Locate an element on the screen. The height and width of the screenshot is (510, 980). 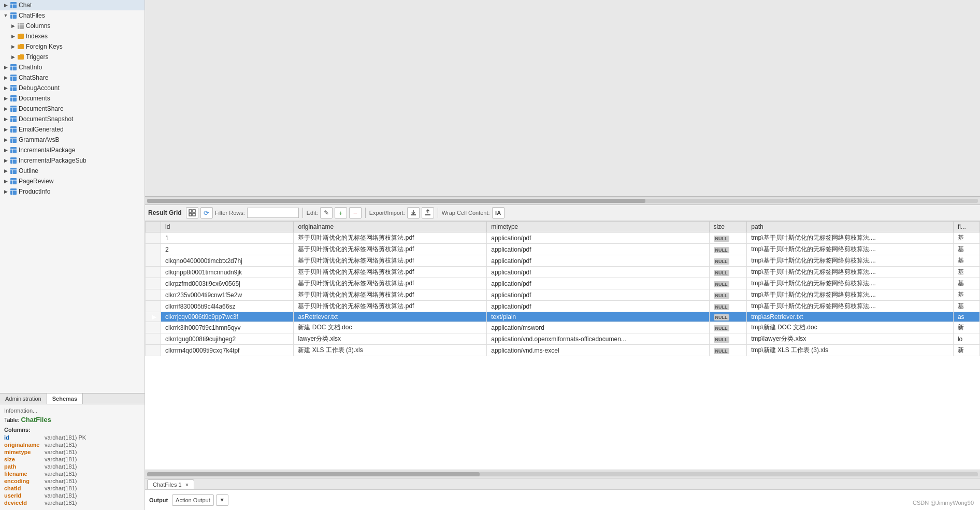
col-header-id: id is located at coordinates (227, 227).